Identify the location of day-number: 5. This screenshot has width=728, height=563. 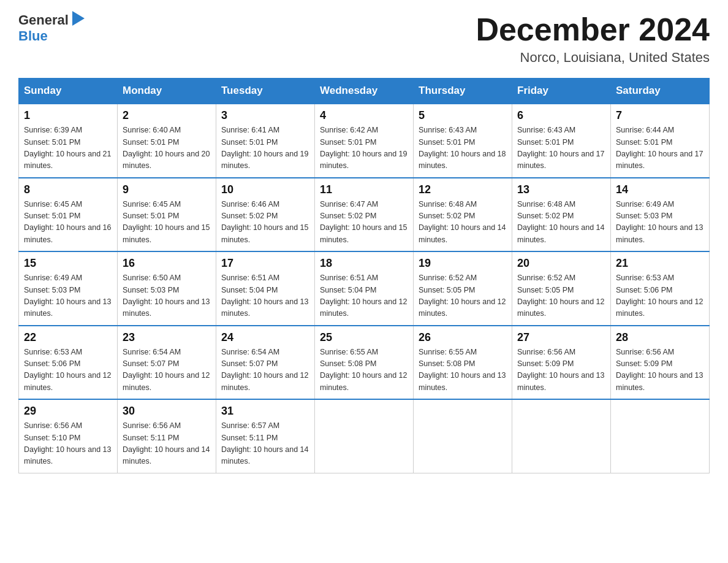
(463, 115).